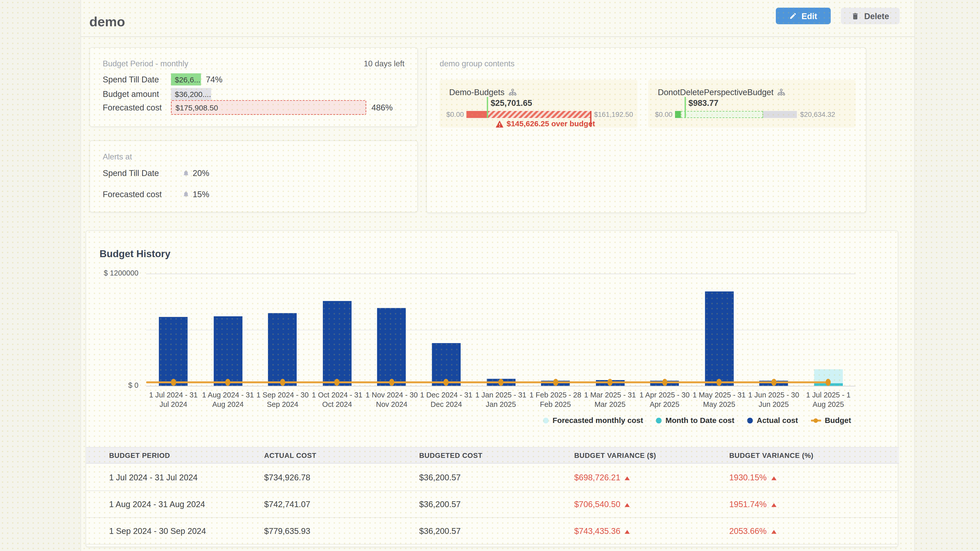 Image resolution: width=980 pixels, height=551 pixels. What do you see at coordinates (173, 400) in the screenshot?
I see `chart-x-tick-label: 1 Jul 2024 - 31Jul 2024` at bounding box center [173, 400].